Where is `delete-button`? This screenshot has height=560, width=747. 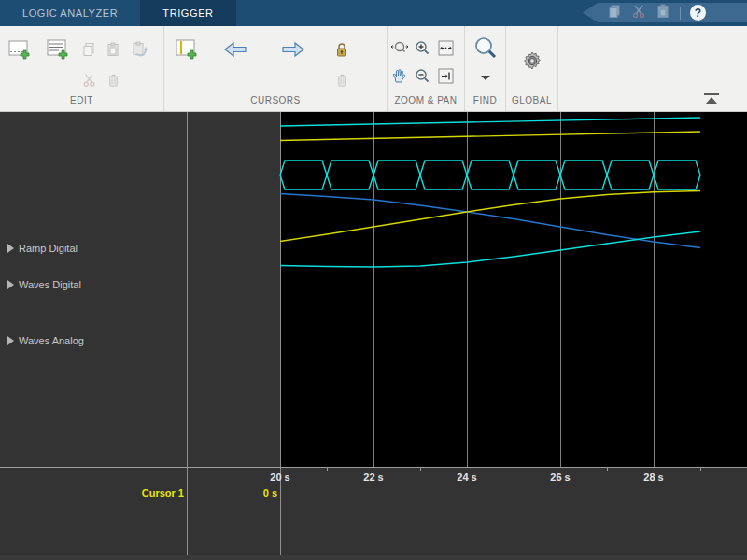 delete-button is located at coordinates (114, 80).